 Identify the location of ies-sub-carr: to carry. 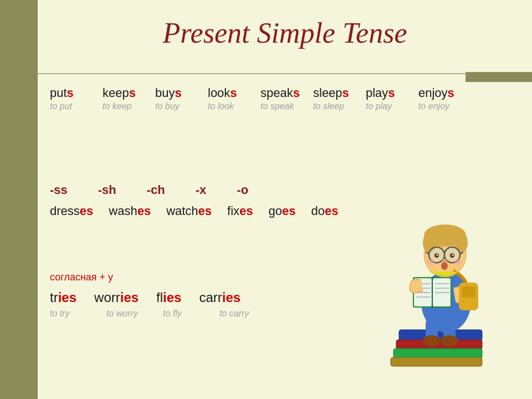
(239, 314).